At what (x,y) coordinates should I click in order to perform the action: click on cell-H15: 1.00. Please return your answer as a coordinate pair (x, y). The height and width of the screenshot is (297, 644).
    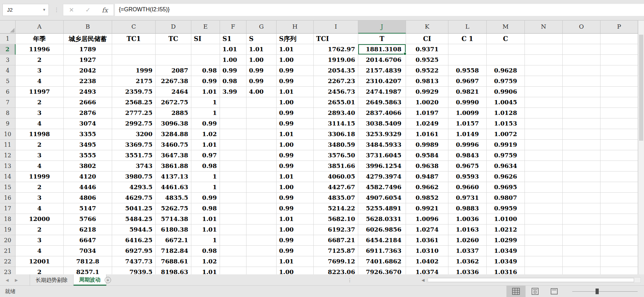
    Looking at the image, I should click on (295, 187).